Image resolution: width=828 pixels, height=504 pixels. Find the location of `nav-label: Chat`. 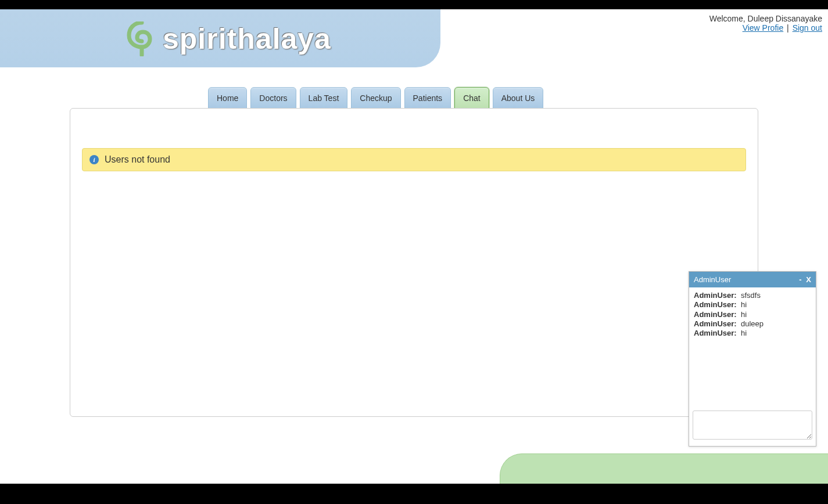

nav-label: Chat is located at coordinates (472, 98).